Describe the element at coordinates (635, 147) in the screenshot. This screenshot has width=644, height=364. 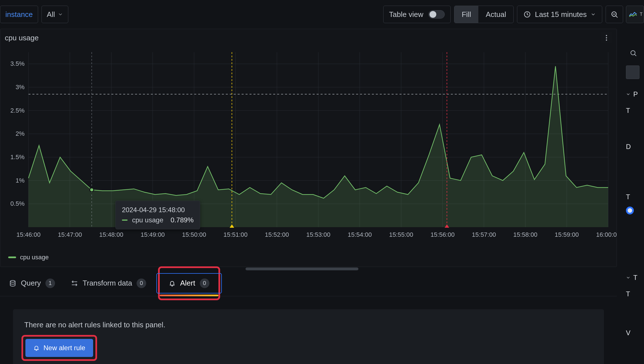
I see `option-description-label: D` at that location.